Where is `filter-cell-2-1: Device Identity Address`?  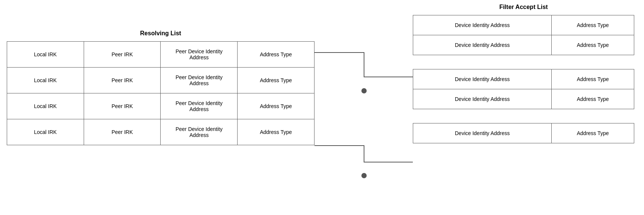 filter-cell-2-1: Device Identity Address is located at coordinates (483, 45).